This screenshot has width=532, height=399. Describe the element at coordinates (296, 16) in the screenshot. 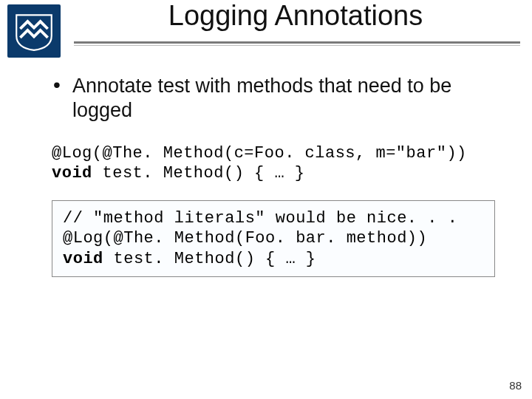

I see `slide-title: Logging Annotations` at that location.